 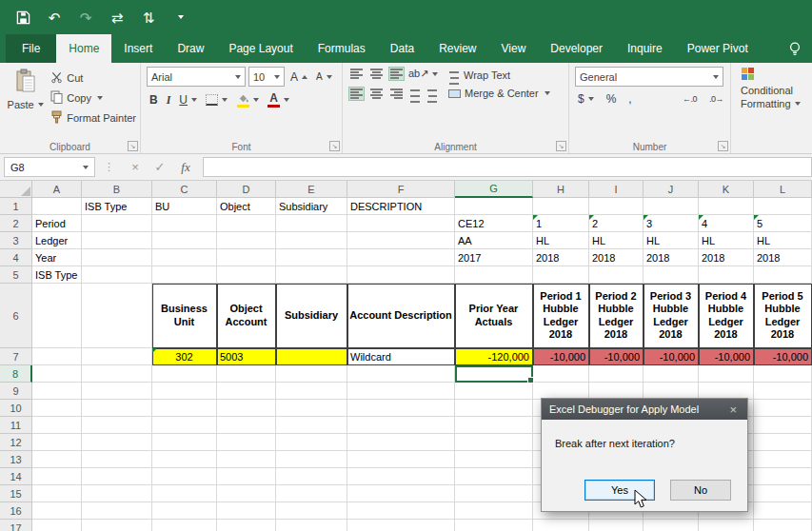 What do you see at coordinates (109, 167) in the screenshot?
I see `formula-bar-splitter-icon: ⋮` at bounding box center [109, 167].